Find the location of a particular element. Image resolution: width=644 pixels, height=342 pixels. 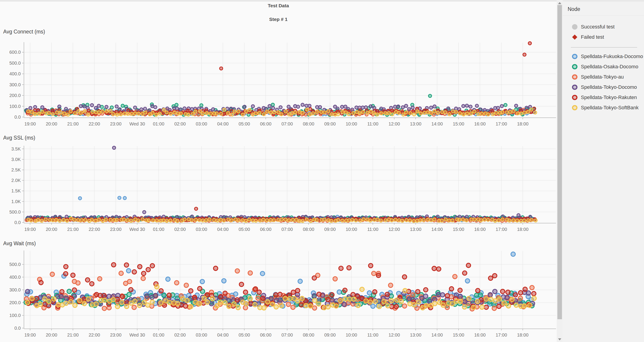

outlier-point-orange is located at coordinates (121, 273).